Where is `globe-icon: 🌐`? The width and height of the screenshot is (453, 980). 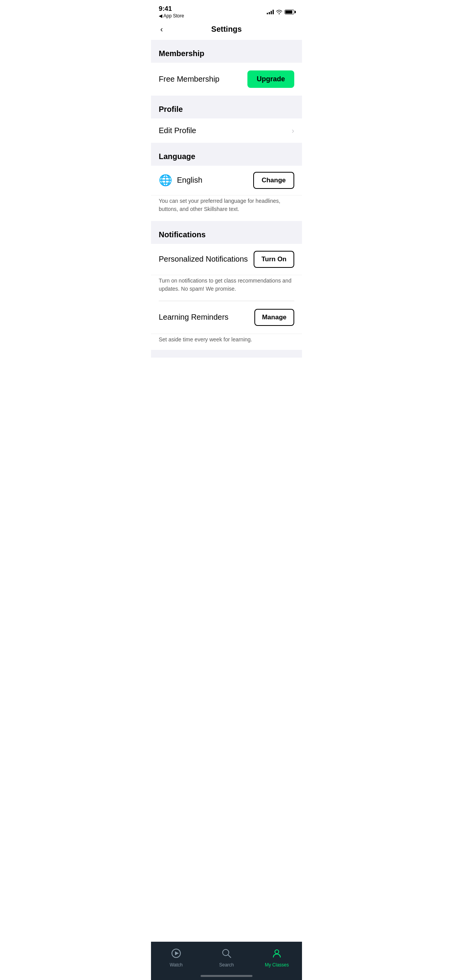 globe-icon: 🌐 is located at coordinates (166, 180).